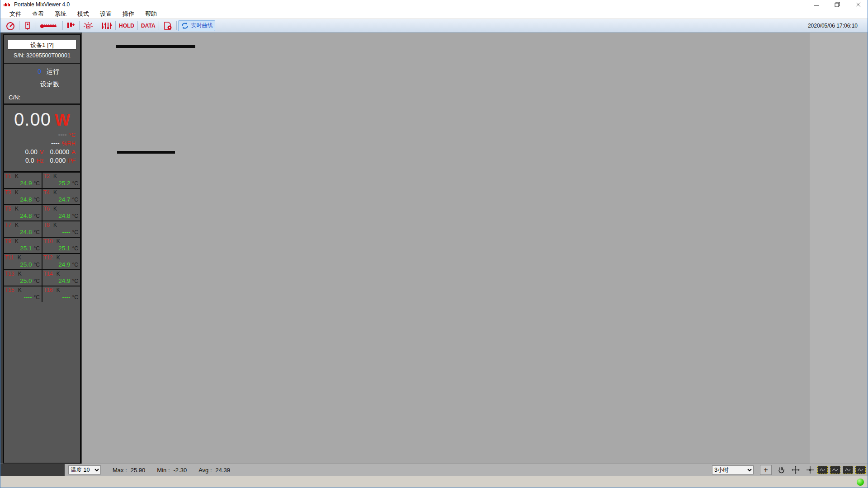 The image size is (868, 488). I want to click on move-axes-icon, so click(796, 470).